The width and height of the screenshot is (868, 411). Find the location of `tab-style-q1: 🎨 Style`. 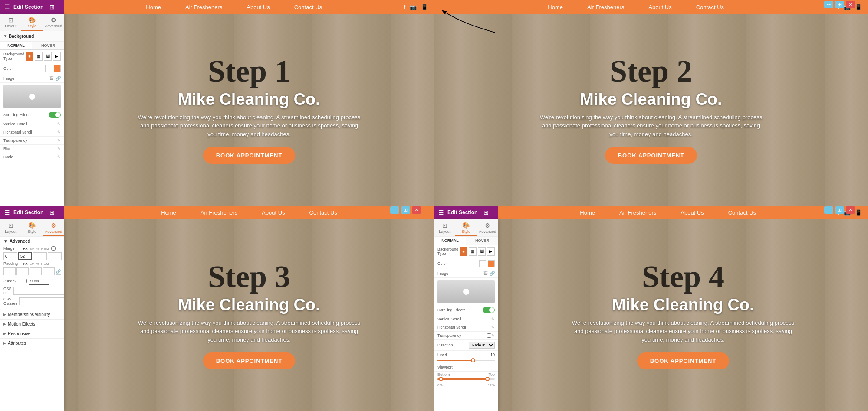

tab-style-q1: 🎨 Style is located at coordinates (32, 23).